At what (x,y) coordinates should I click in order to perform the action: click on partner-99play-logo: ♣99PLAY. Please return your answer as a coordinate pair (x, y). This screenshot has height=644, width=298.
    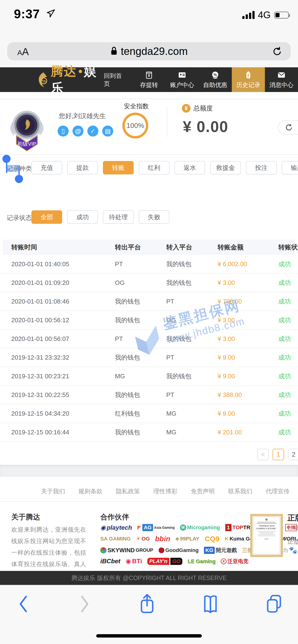
    Looking at the image, I should click on (188, 539).